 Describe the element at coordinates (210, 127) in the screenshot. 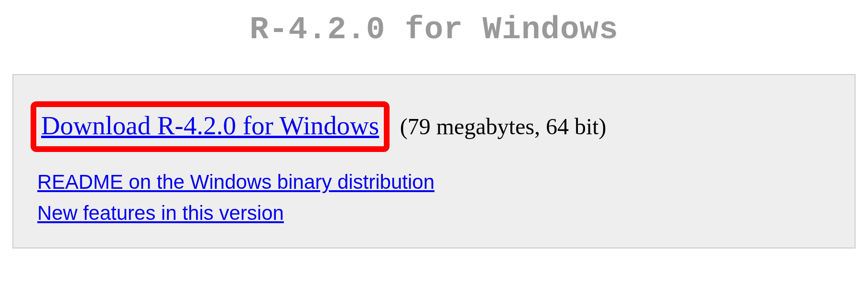

I see `download-link-highlight: Download R-4.2.0 for Windows` at that location.